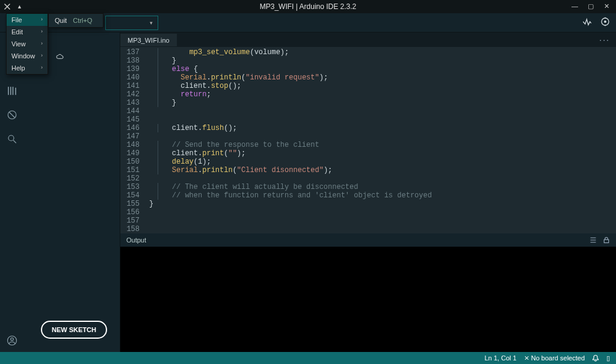  What do you see at coordinates (608, 359) in the screenshot?
I see `status-close-icon: ▯` at bounding box center [608, 359].